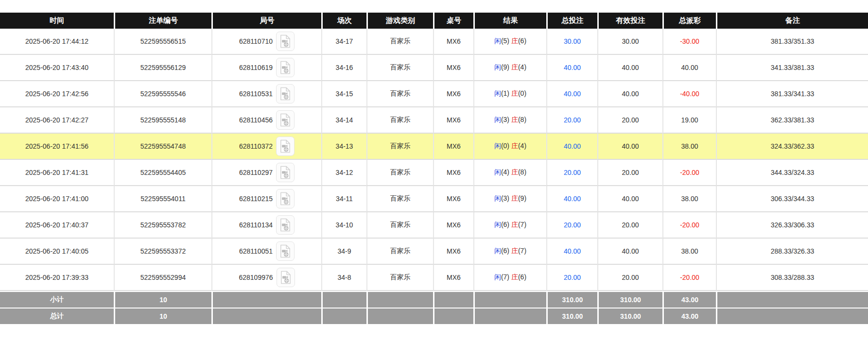  I want to click on table-row: 2025-06-20 17:41:31 522595554405 6281102…, so click(434, 173).